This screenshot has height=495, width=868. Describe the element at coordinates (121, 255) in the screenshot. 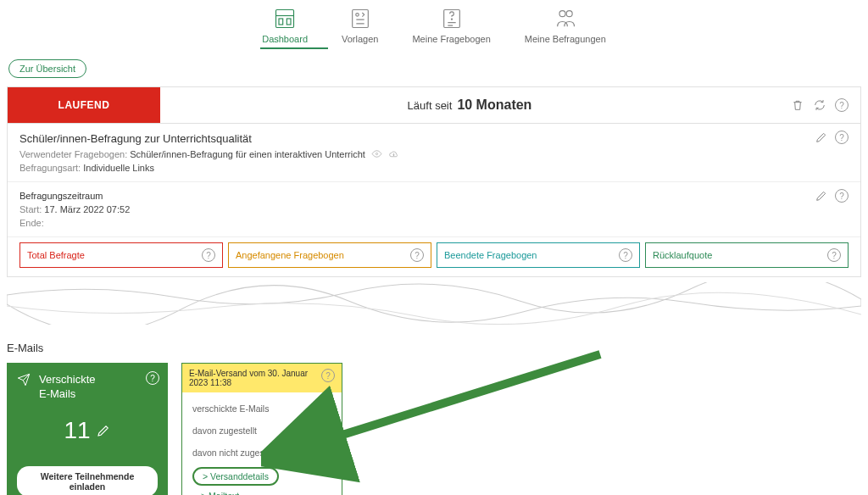

I see `stat-total: Total Befragte ?` at that location.